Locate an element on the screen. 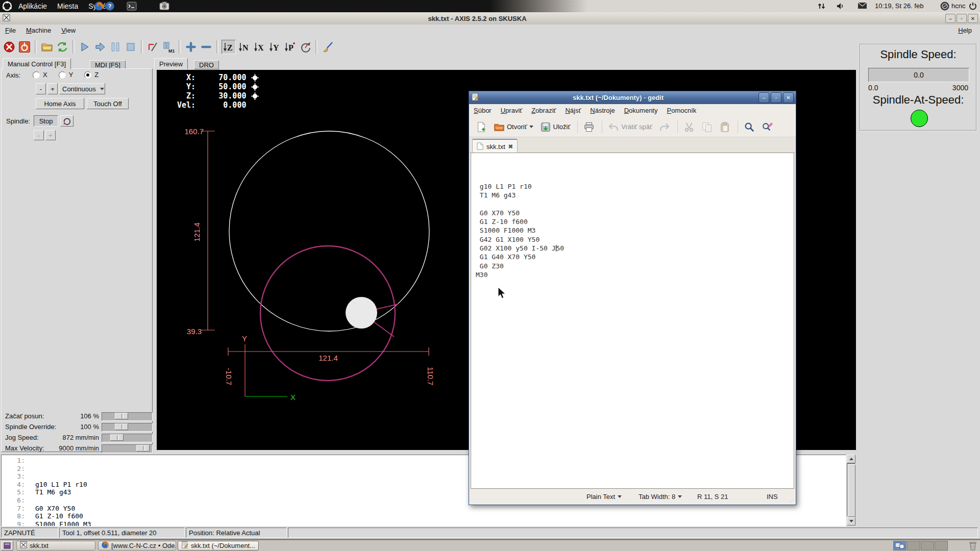  show-desktop-button is located at coordinates (7, 546).